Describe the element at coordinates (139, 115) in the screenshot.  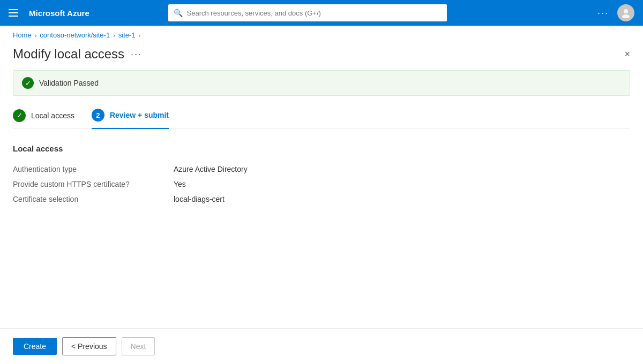
I see `step2-label: Review + submit` at that location.